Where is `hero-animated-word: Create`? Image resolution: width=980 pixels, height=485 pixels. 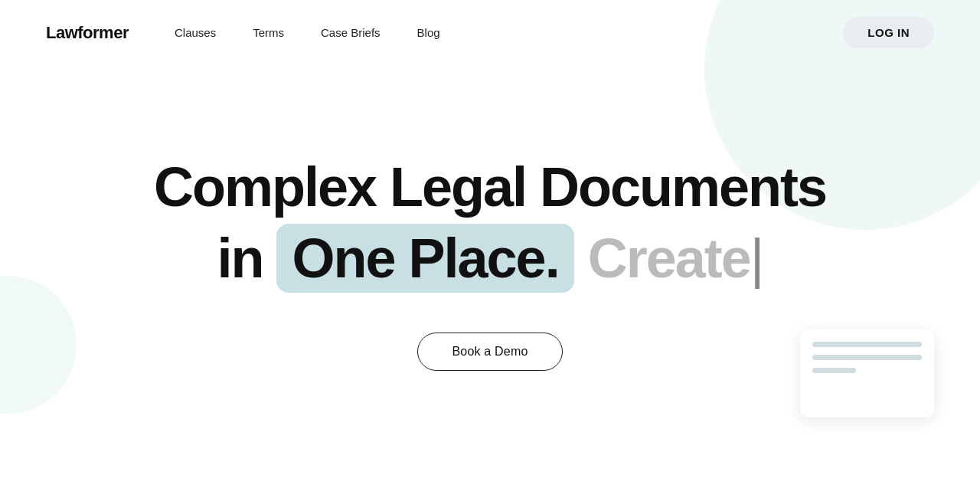 hero-animated-word: Create is located at coordinates (669, 258).